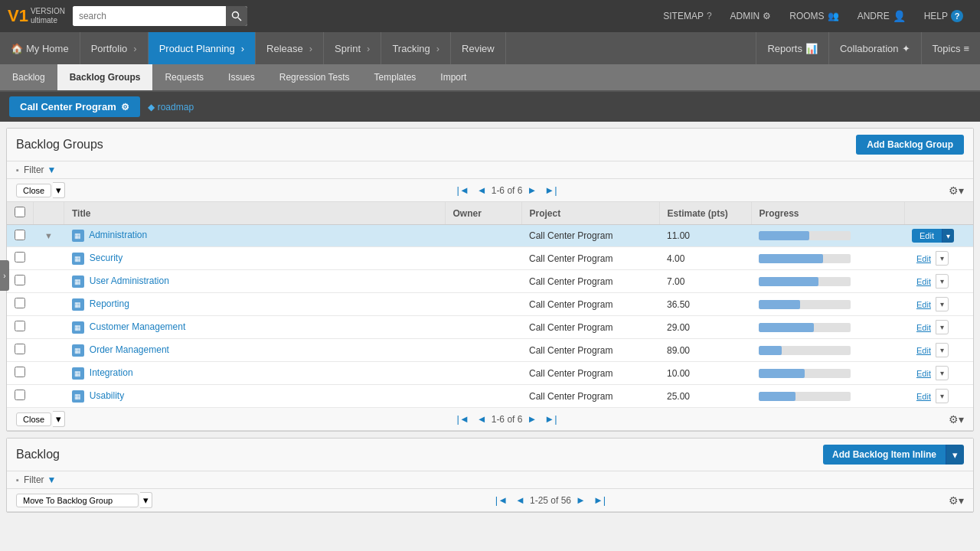  I want to click on filter-collapse-icon: ▪, so click(18, 170).